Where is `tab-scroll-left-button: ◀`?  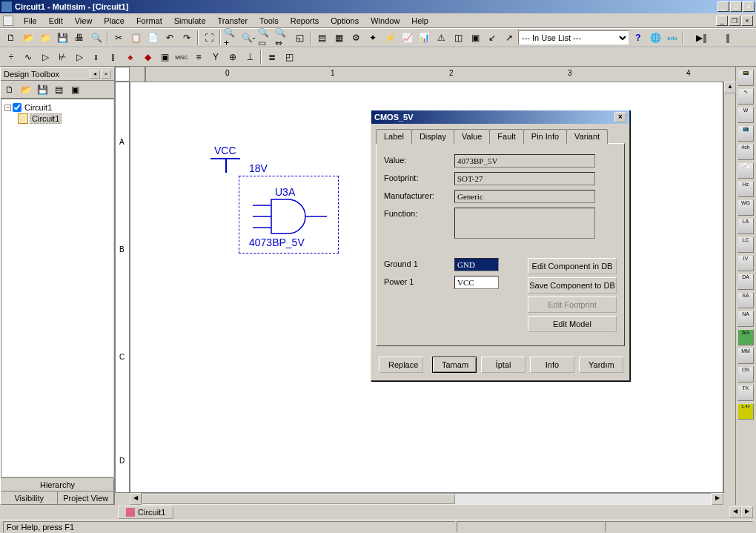 tab-scroll-left-button: ◀ is located at coordinates (735, 512).